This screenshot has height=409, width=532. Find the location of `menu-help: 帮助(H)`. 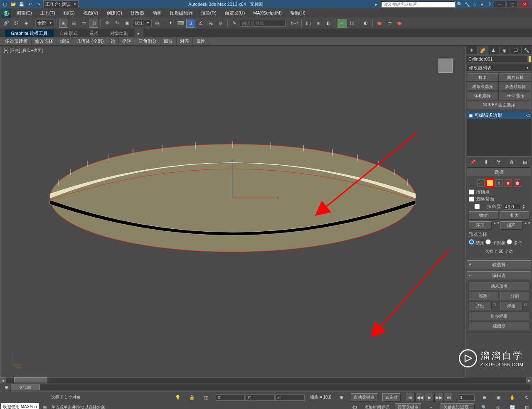

menu-help: 帮助(H) is located at coordinates (298, 13).